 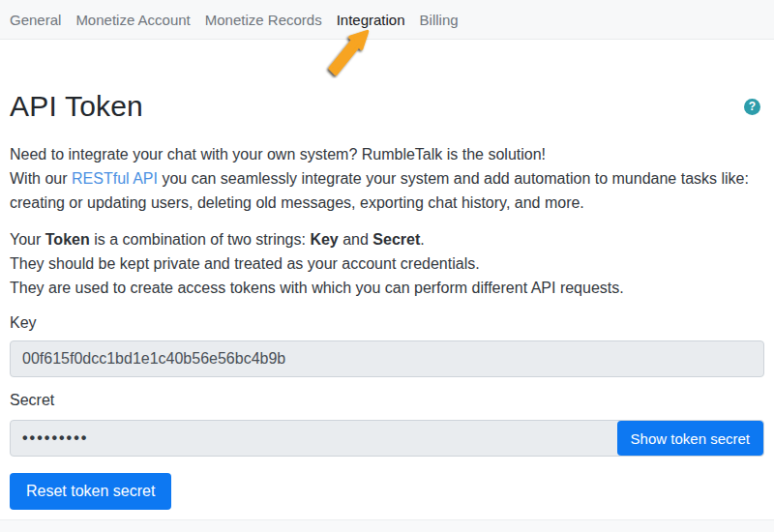 I want to click on help-question-icon: ?, so click(x=753, y=106).